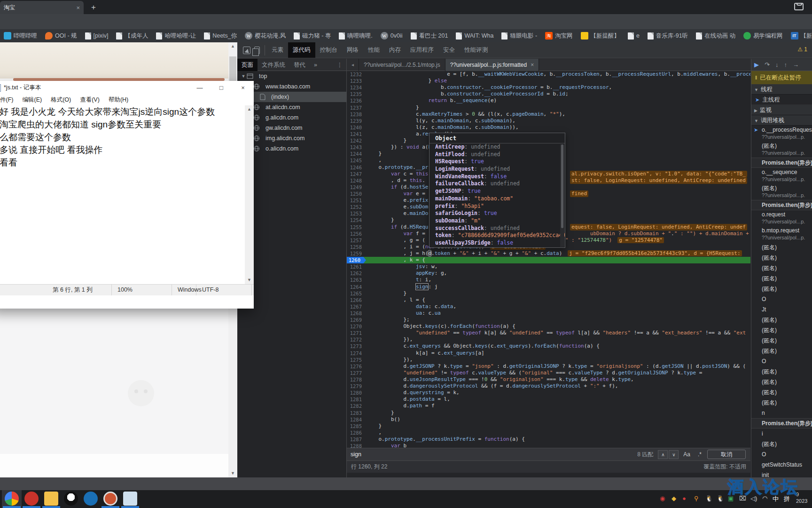 This screenshot has width=812, height=508. I want to click on menu-item: 格式(O), so click(61, 100).